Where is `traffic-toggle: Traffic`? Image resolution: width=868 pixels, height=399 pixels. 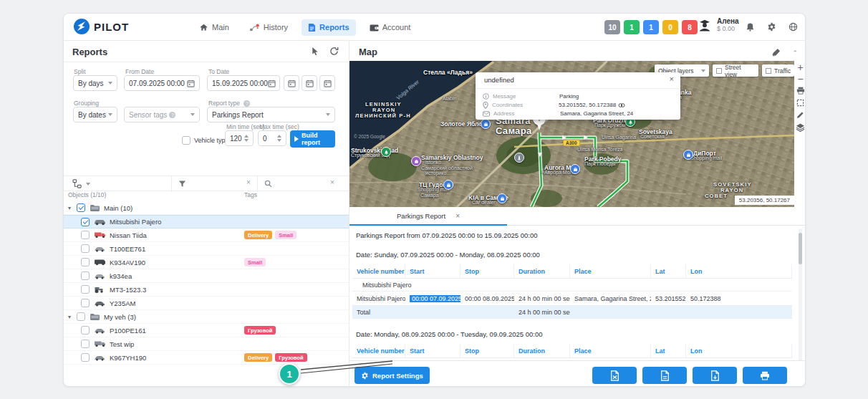 traffic-toggle: Traffic is located at coordinates (778, 70).